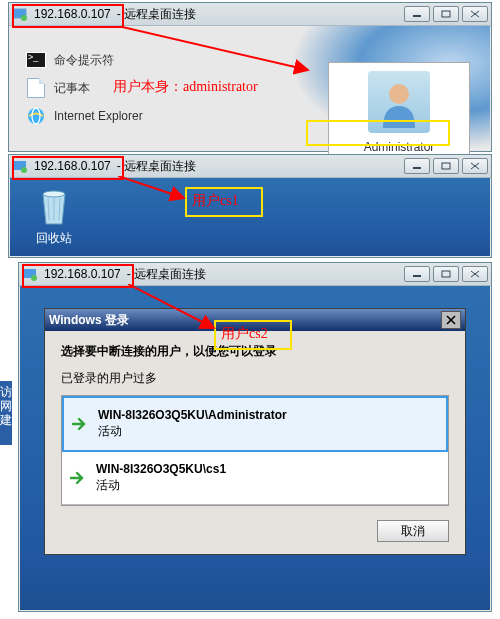  I want to click on session-list: WIN-8I326O3Q5KU\Administrator 活动 WIN-8I3…, so click(255, 450).